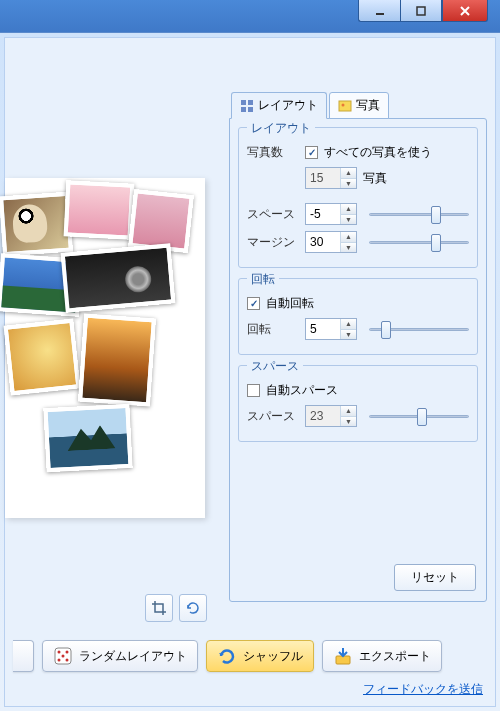 This screenshot has height=711, width=500. I want to click on auto-rotation-label: 自動回転, so click(290, 304).